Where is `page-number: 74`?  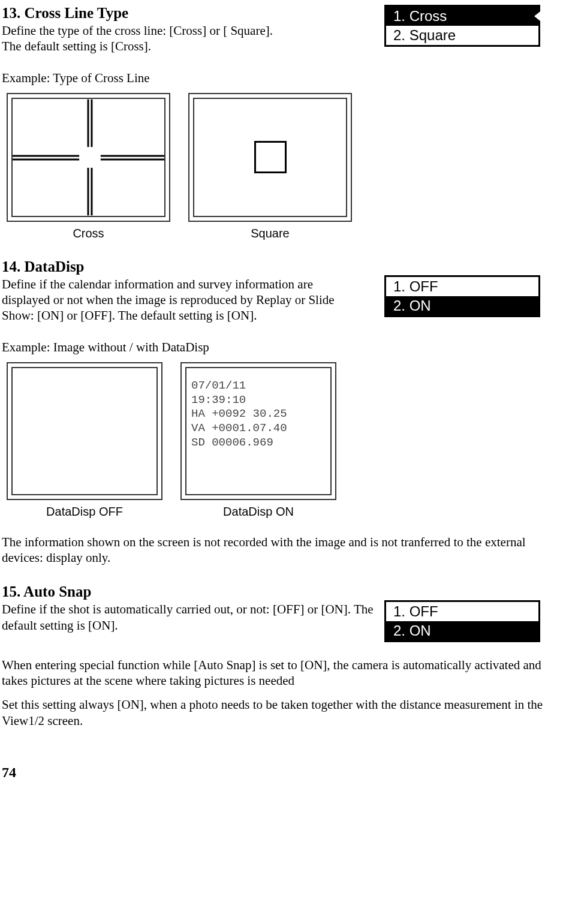
page-number: 74 is located at coordinates (277, 772).